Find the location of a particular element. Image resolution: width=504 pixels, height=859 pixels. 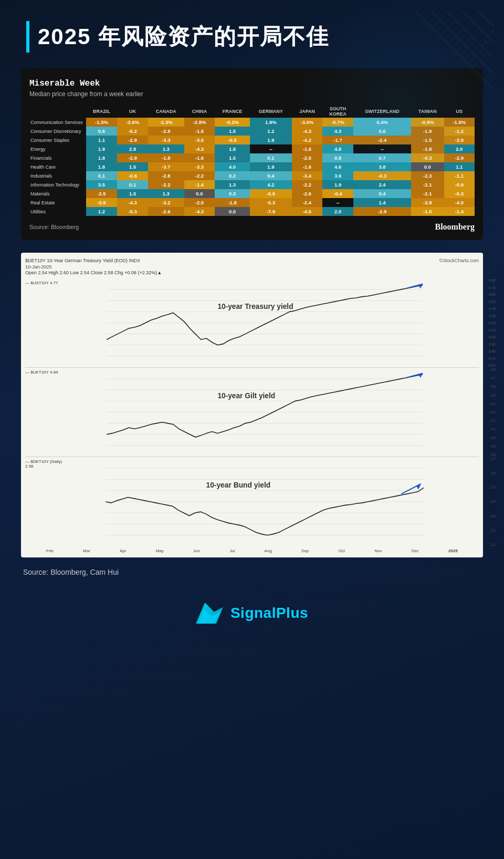

cell-value: 1.2 is located at coordinates (271, 131).